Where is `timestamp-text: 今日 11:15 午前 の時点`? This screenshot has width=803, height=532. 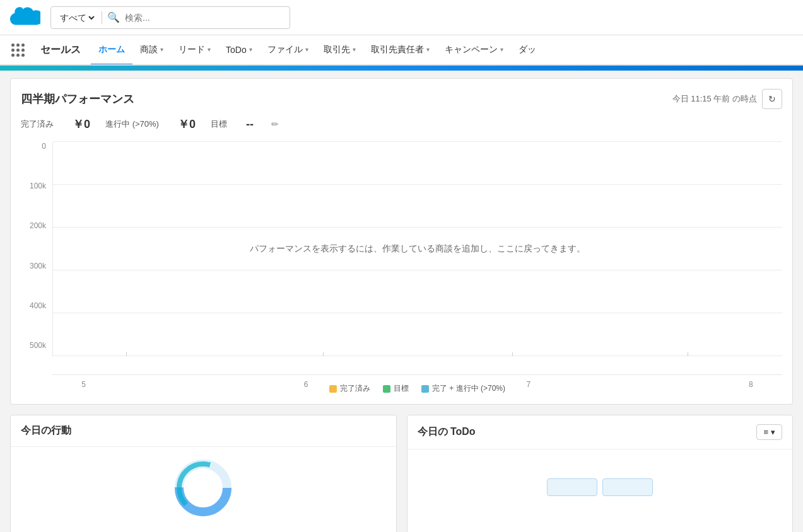 timestamp-text: 今日 11:15 午前 の時点 is located at coordinates (715, 99).